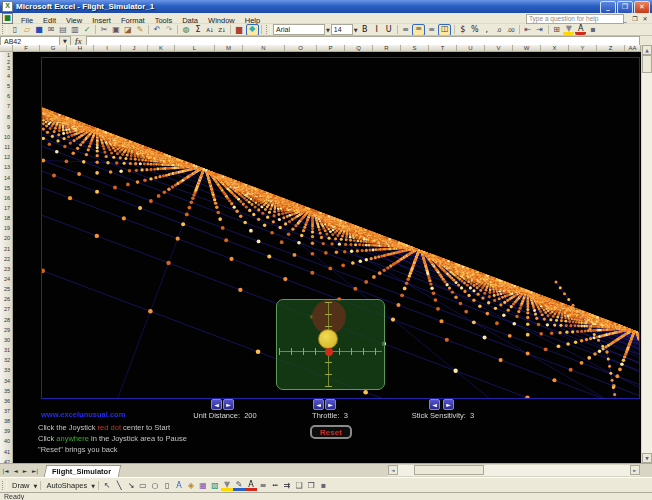 The height and width of the screenshot is (500, 652). I want to click on row-header-2: 2, so click(8, 62).